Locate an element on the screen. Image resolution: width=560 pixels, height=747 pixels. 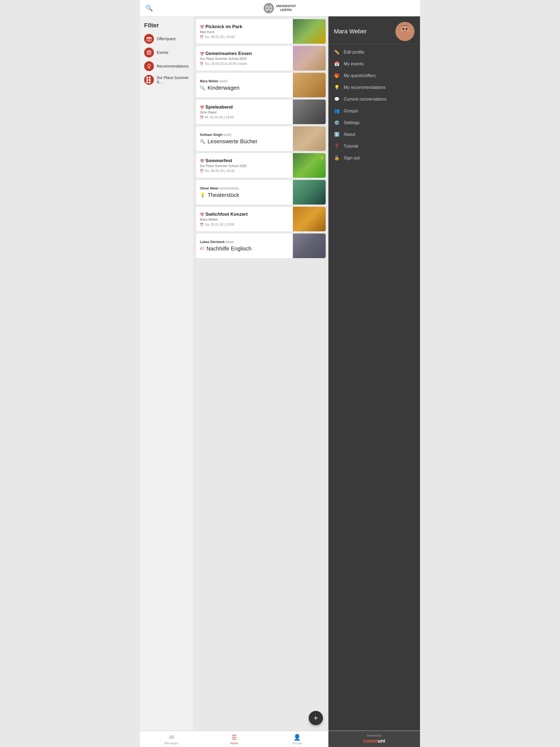
menu-item-groups: 👥 Groups is located at coordinates (374, 111).